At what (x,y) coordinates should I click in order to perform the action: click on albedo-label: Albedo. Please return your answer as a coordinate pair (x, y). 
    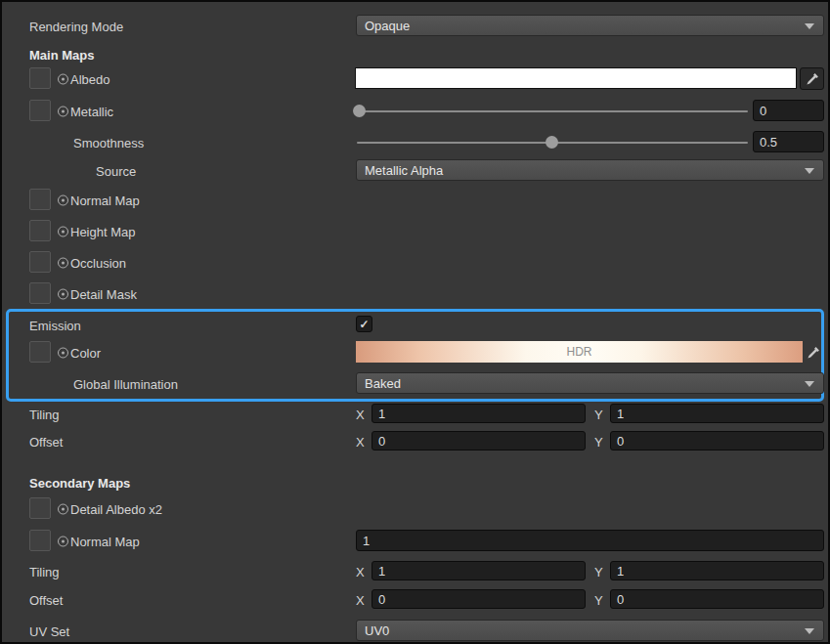
    Looking at the image, I should click on (90, 80).